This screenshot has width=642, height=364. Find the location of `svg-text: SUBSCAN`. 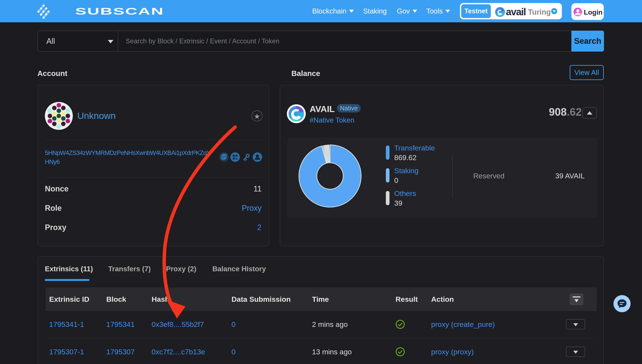

svg-text: SUBSCAN is located at coordinates (120, 11).